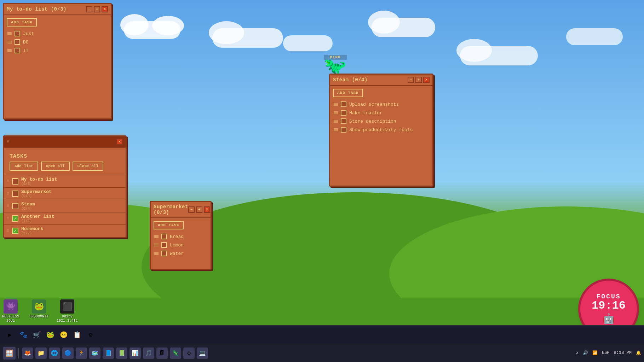  Describe the element at coordinates (95, 353) in the screenshot. I see `taskbar-icon-map: 🗺️` at that location.